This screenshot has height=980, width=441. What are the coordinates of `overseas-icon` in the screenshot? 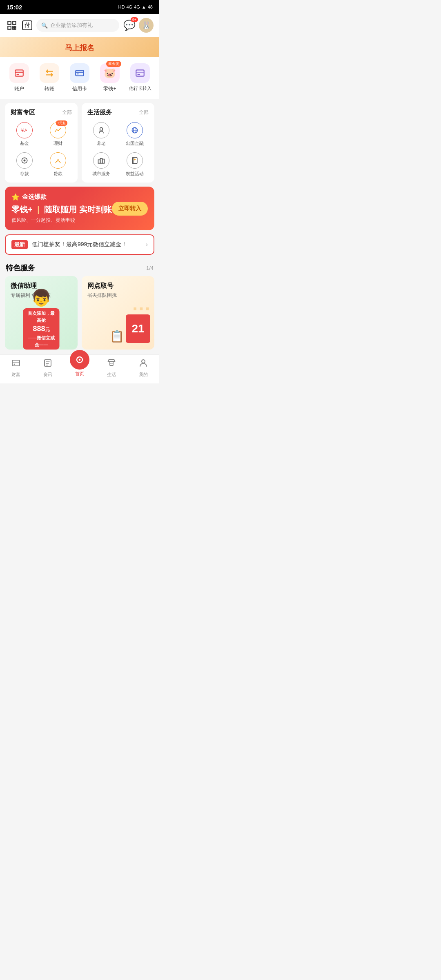 It's located at (135, 130).